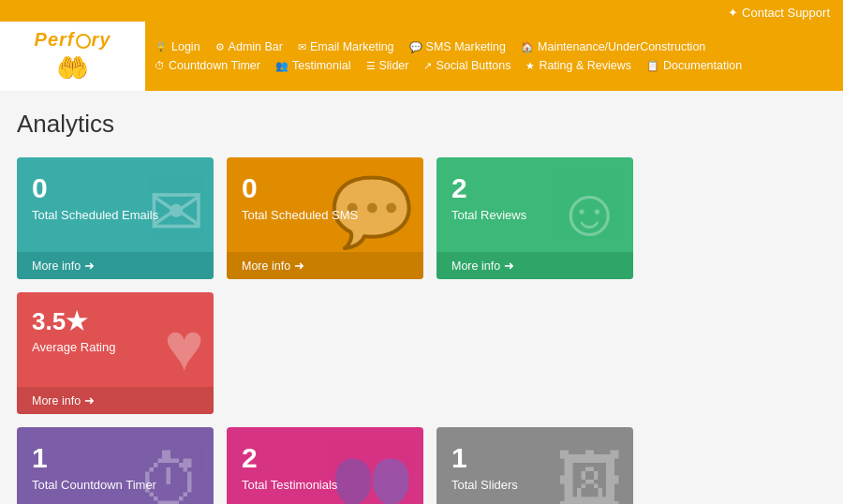 The image size is (843, 504). Describe the element at coordinates (535, 230) in the screenshot. I see `card-label-reviews: Total Reviews` at that location.